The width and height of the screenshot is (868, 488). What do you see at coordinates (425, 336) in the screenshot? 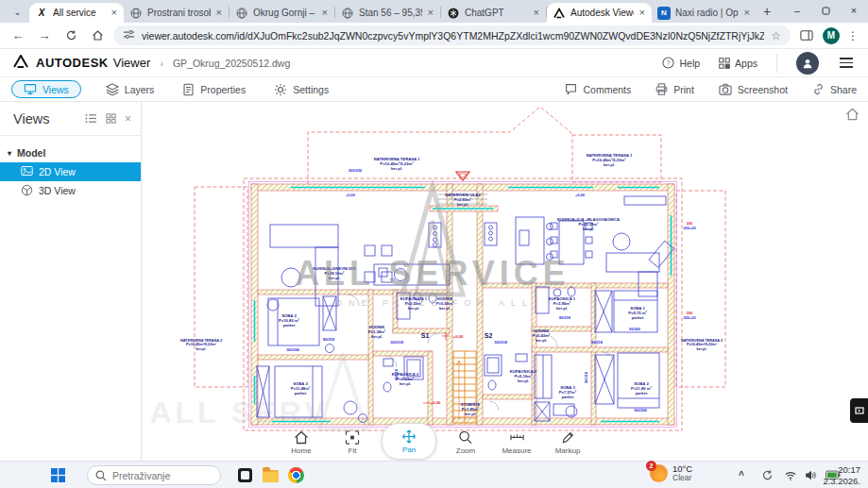
I see `plan-label: S1` at bounding box center [425, 336].